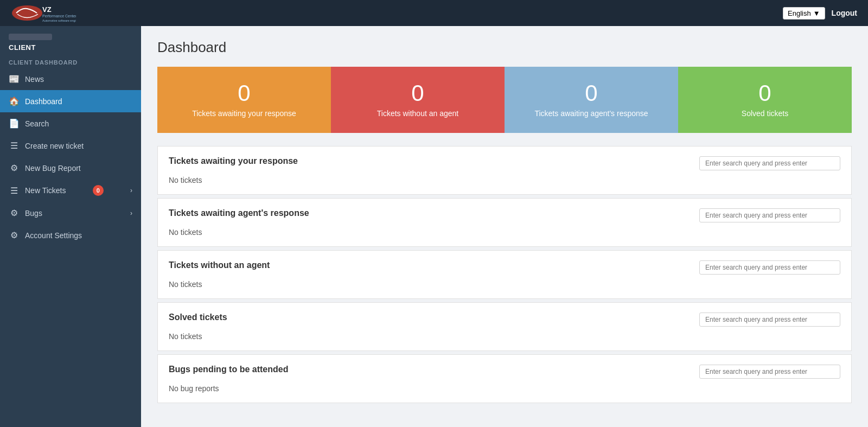 The height and width of the screenshot is (427, 868). Describe the element at coordinates (239, 213) in the screenshot. I see `section-title-awaiting-agent-response: Tickets awaiting agent's response` at that location.